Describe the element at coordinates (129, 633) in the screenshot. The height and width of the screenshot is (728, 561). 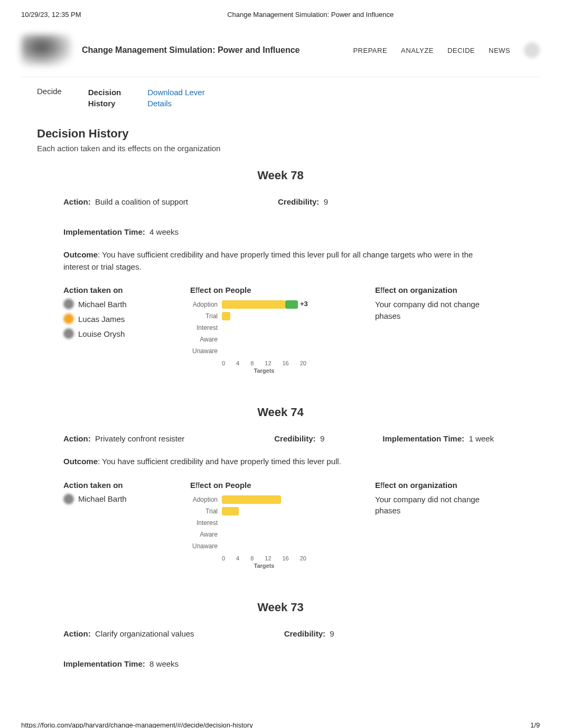
I see `meta-action: Action: Clarify organizational values` at that location.